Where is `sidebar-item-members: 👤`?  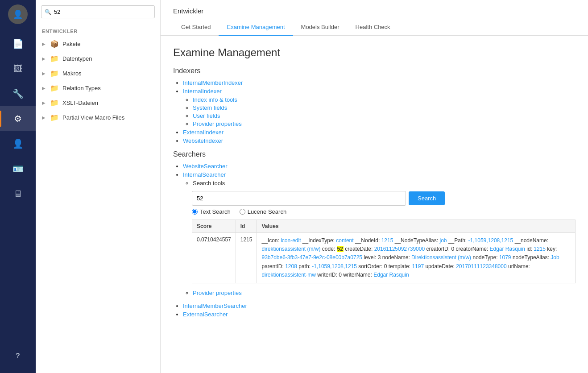 sidebar-item-members: 👤 is located at coordinates (18, 144).